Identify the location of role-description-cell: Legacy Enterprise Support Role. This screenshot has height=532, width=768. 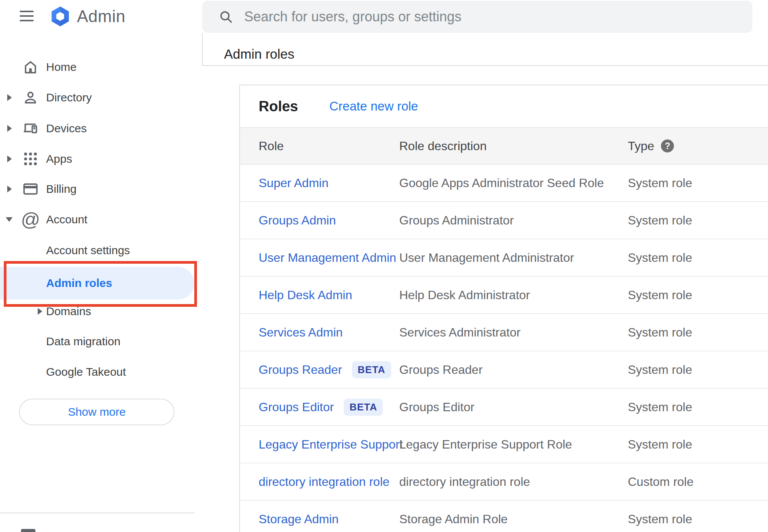
(514, 444).